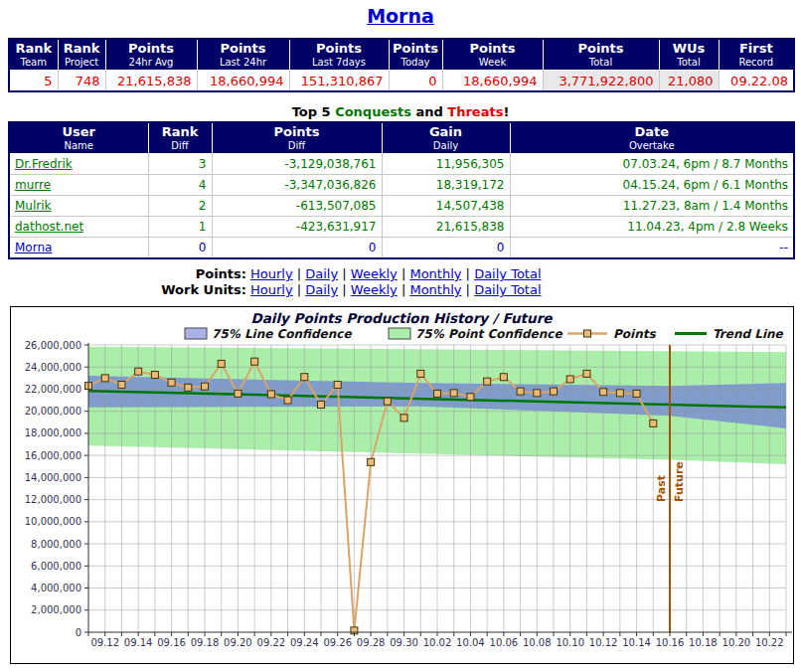  I want to click on column-header-sub: Today, so click(415, 63).